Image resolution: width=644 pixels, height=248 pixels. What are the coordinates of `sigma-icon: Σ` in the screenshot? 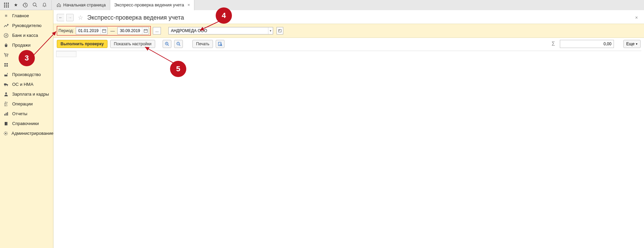 It's located at (553, 44).